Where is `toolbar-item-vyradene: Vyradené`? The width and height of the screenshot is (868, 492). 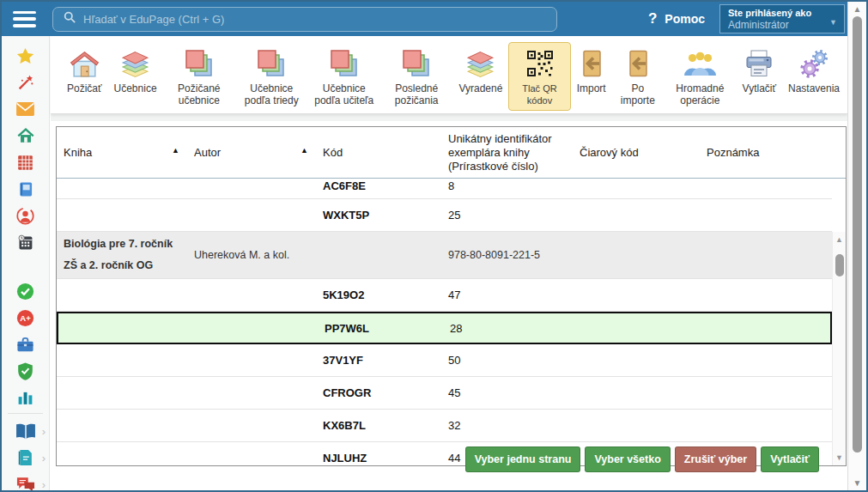
toolbar-item-vyradene: Vyradené is located at coordinates (481, 70).